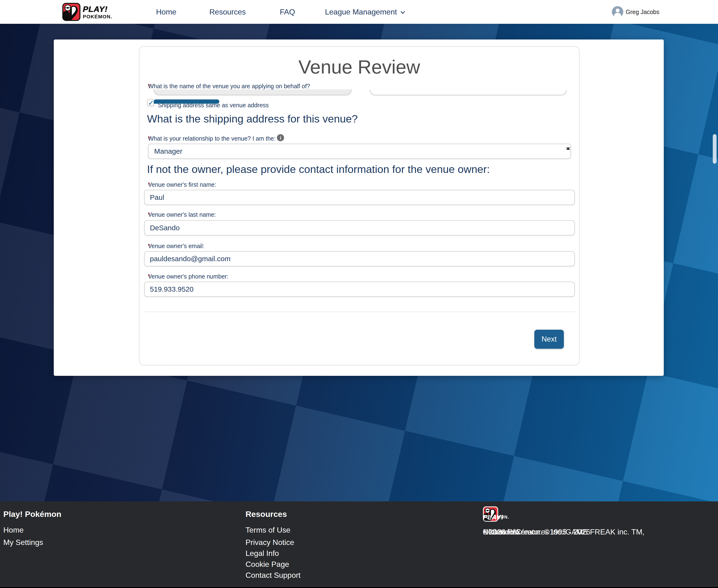 Image resolution: width=718 pixels, height=588 pixels. I want to click on owner-first-name-input, so click(360, 197).